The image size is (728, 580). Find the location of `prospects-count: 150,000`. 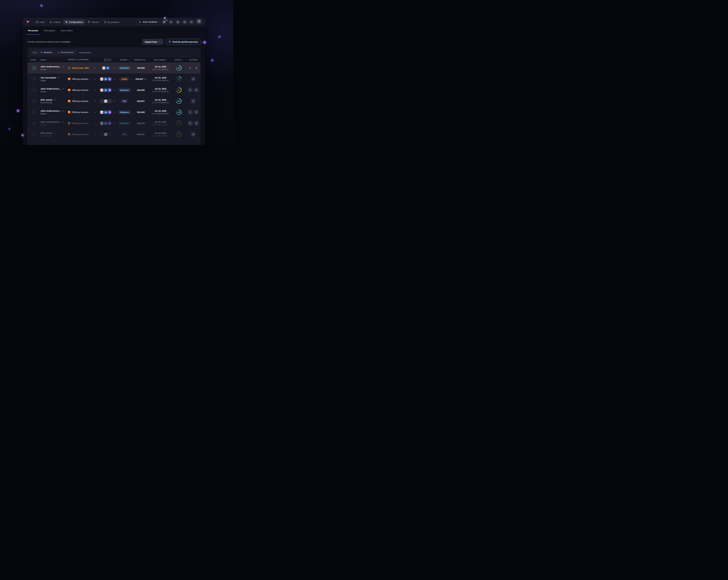

prospects-count: 150,000 is located at coordinates (141, 68).